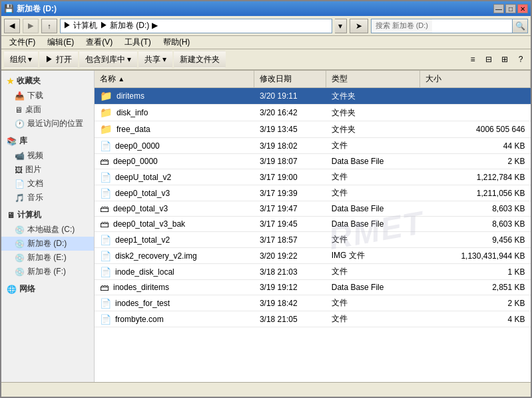  I want to click on menu-file: 文件(F), so click(23, 43).